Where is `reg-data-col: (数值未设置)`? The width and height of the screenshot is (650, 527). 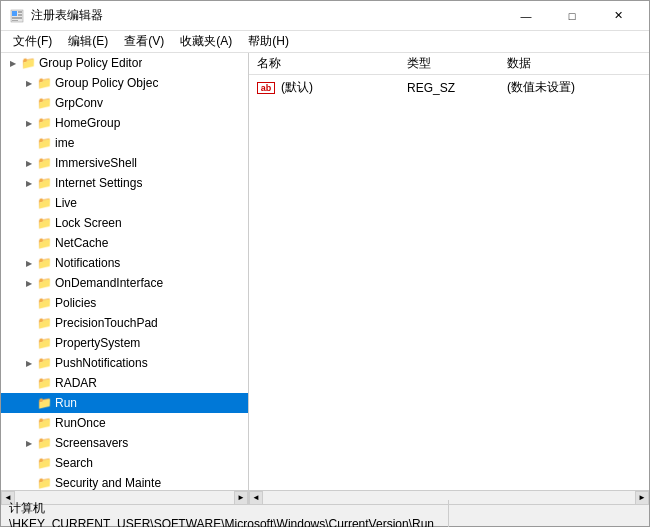 reg-data-col: (数值未设置) is located at coordinates (574, 88).